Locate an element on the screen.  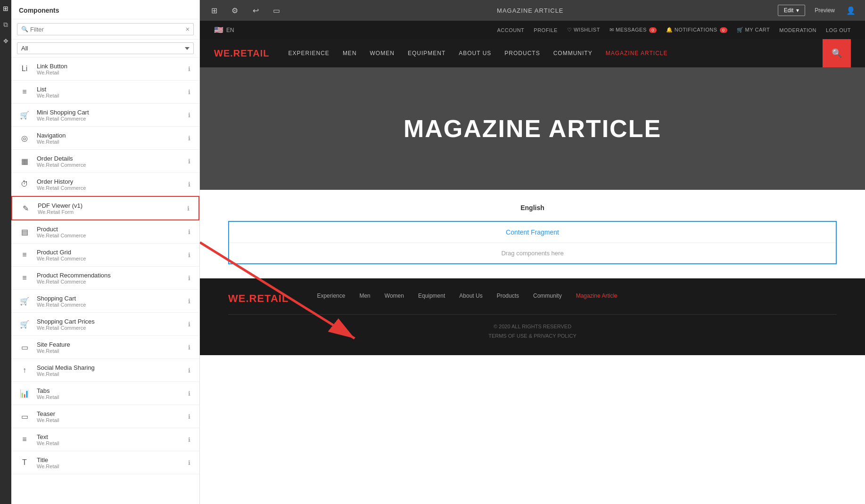
component-info-btn-product: ℹ is located at coordinates (189, 232).